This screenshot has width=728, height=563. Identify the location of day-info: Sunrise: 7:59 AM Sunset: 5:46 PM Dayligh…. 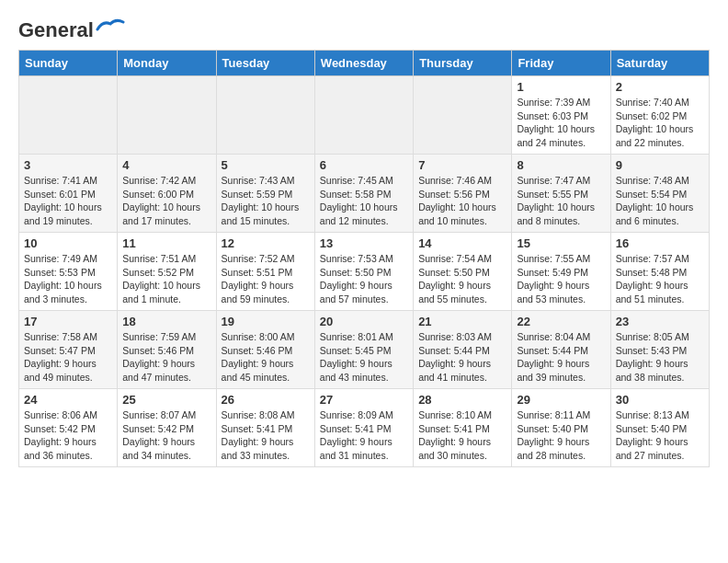
(166, 357).